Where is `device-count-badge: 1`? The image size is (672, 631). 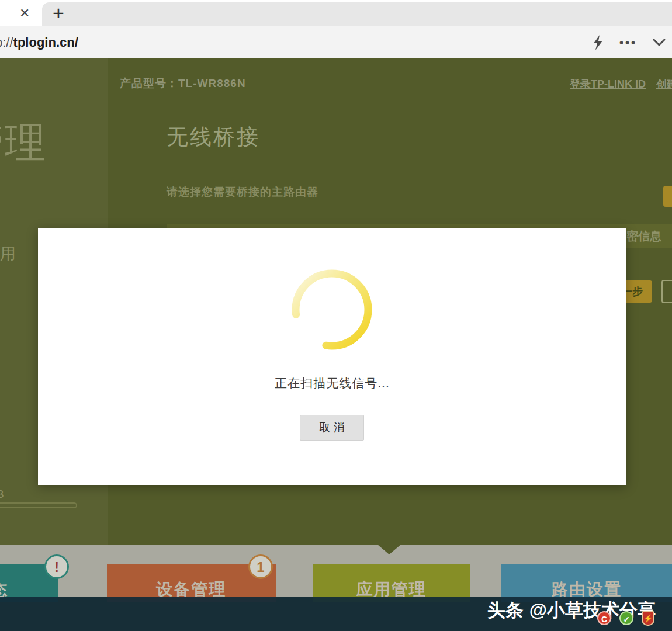 device-count-badge: 1 is located at coordinates (261, 567).